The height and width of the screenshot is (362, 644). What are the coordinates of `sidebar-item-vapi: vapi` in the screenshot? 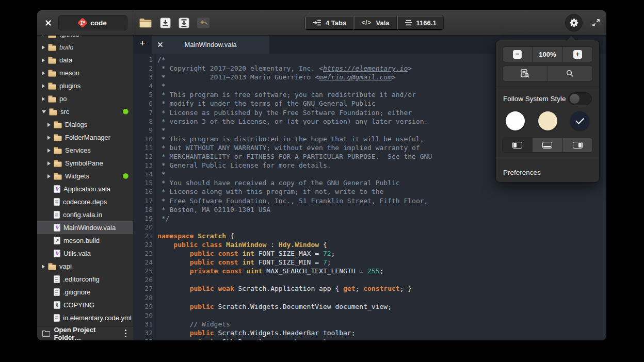 It's located at (85, 266).